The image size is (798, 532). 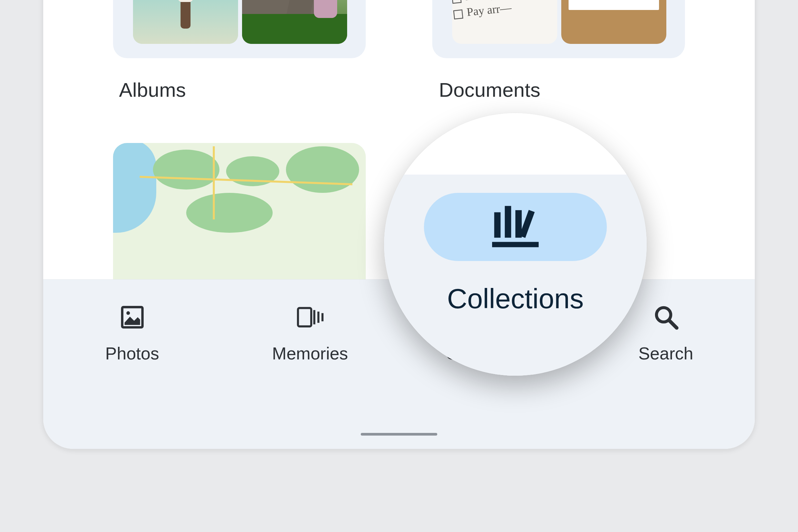 I want to click on album-thumb-elephant, so click(x=294, y=22).